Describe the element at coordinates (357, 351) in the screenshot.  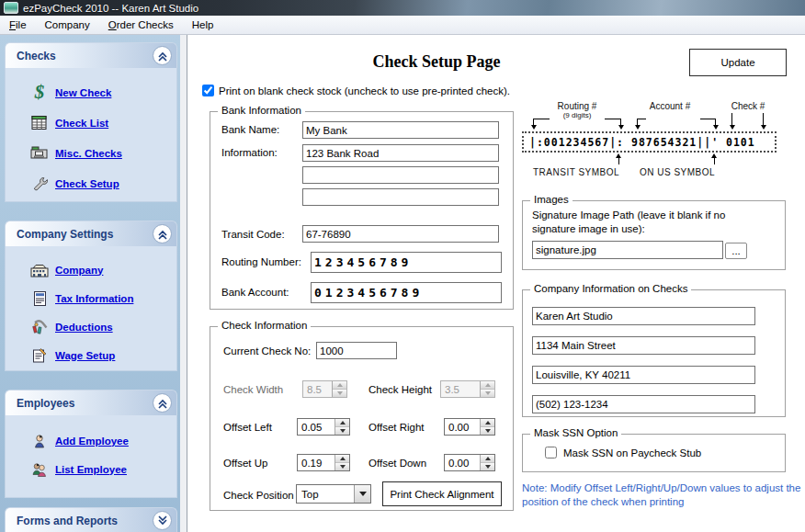
I see `current-check-no-input` at that location.